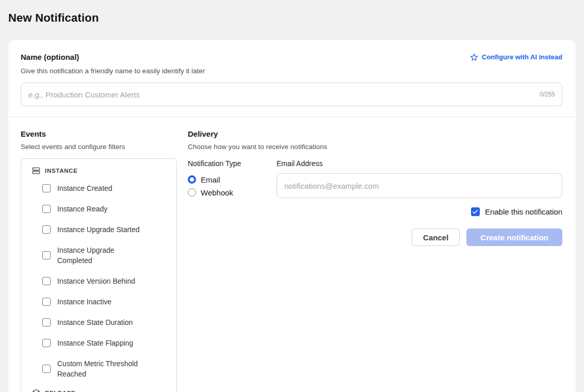  Describe the element at coordinates (232, 164) in the screenshot. I see `notification-type-label: Notification Type` at that location.